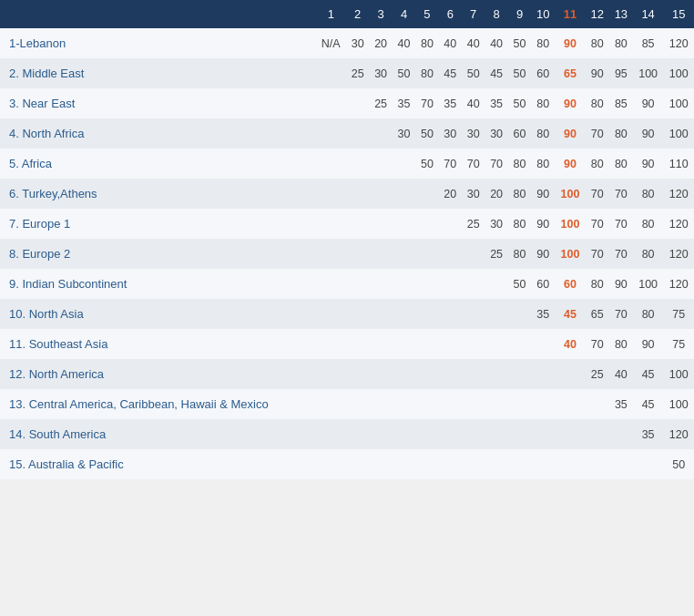 This screenshot has height=616, width=694. I want to click on cell-row6-col5, so click(426, 193).